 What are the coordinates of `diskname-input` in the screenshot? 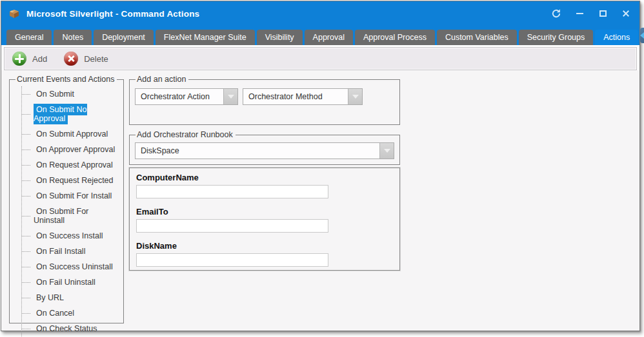 It's located at (232, 260).